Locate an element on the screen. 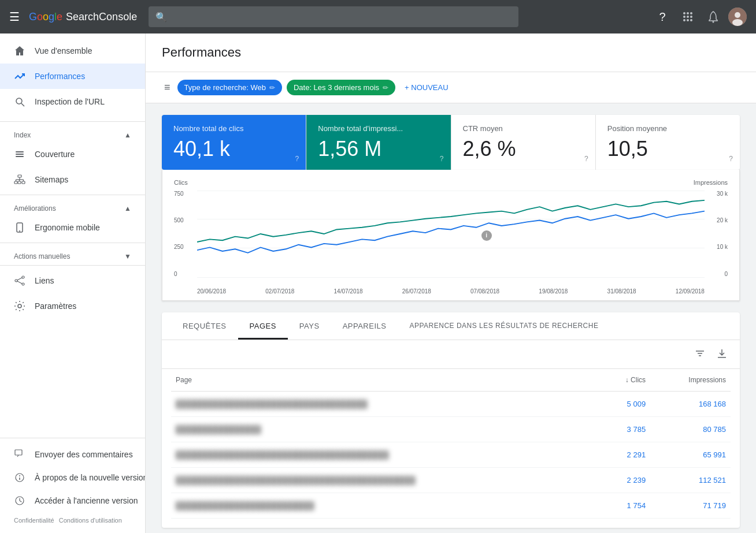 The image size is (756, 533). table-cell-impressions: 71 719 is located at coordinates (690, 505).